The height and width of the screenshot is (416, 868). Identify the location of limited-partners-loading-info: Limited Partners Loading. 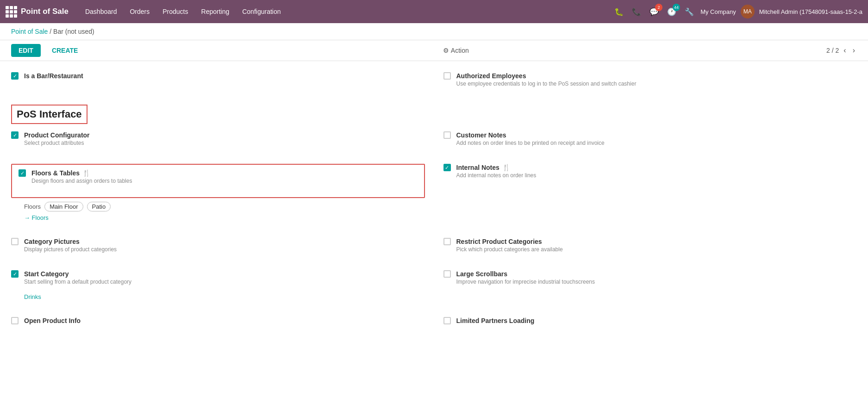
(495, 321).